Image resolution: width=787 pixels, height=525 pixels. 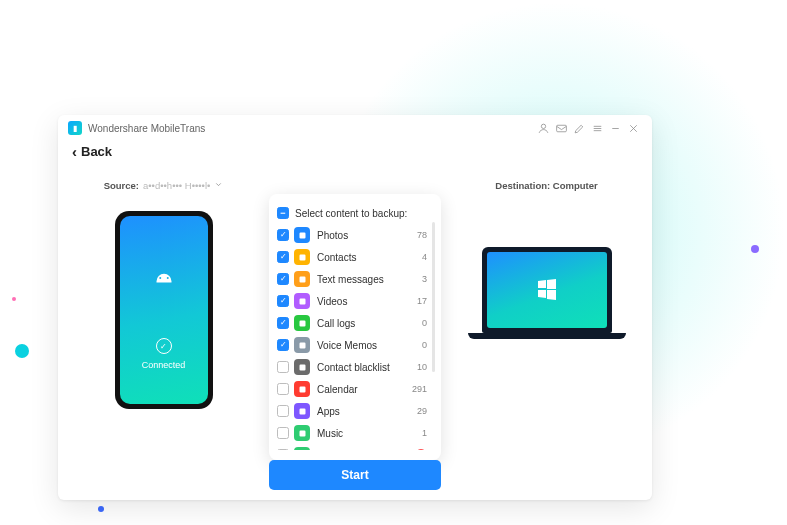 I want to click on content-row: Apps29, so click(x=357, y=411).